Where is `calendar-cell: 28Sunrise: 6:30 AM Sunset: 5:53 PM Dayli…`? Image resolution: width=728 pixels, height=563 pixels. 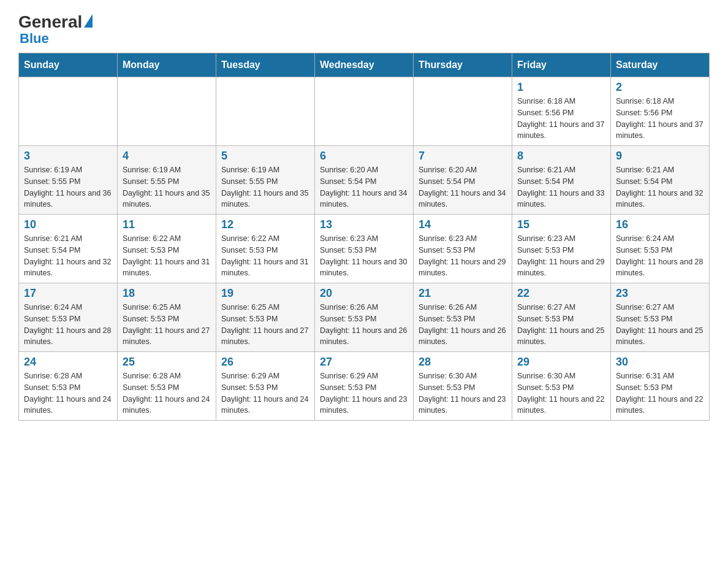
calendar-cell: 28Sunrise: 6:30 AM Sunset: 5:53 PM Dayli… is located at coordinates (463, 386).